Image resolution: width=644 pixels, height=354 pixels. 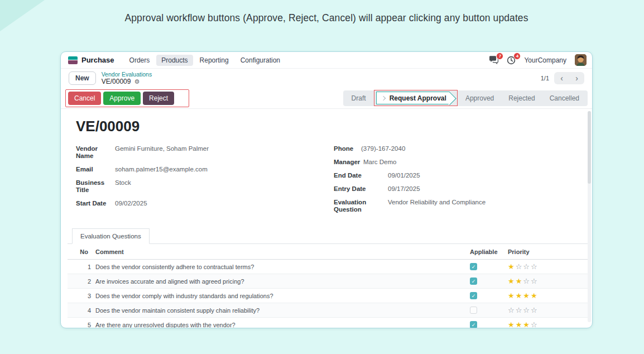 I want to click on field-label: Start Date, so click(x=95, y=203).